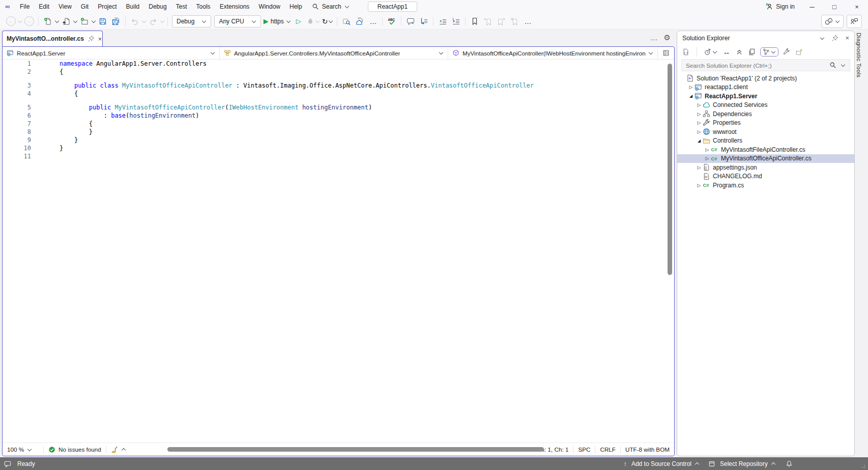 This screenshot has width=868, height=470. Describe the element at coordinates (766, 177) in the screenshot. I see `tree-item-changelog-md: CHANGELOG.md` at that location.